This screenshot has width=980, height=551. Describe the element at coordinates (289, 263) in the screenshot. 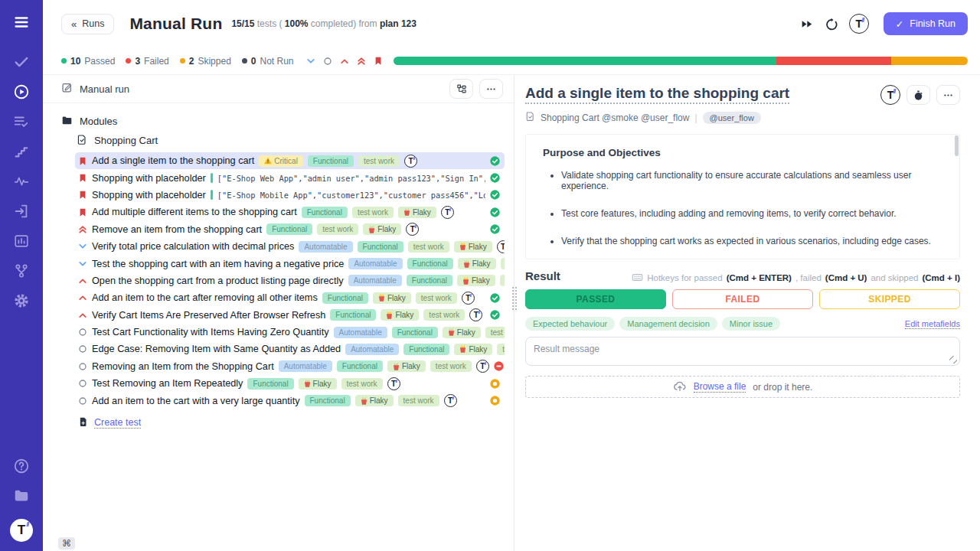

I see `test-row: Test the shopping cart with an item havi…` at that location.